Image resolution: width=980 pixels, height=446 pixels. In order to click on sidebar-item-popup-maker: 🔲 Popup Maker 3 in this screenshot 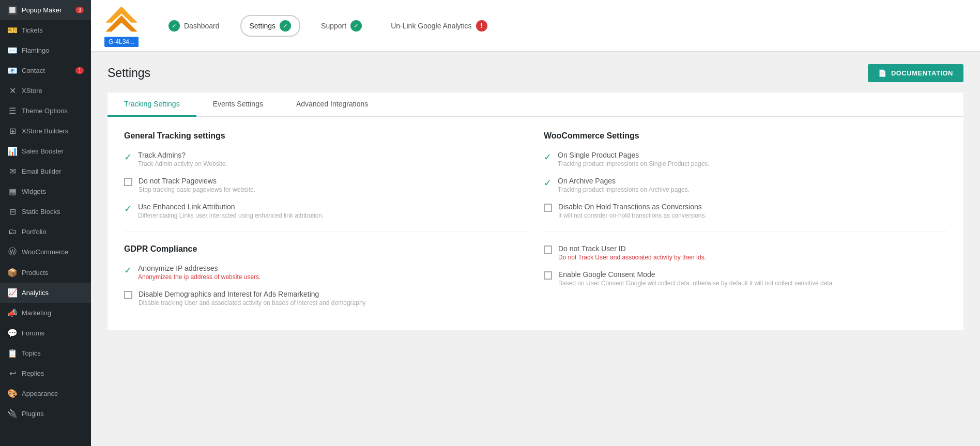, I will do `click(45, 10)`.